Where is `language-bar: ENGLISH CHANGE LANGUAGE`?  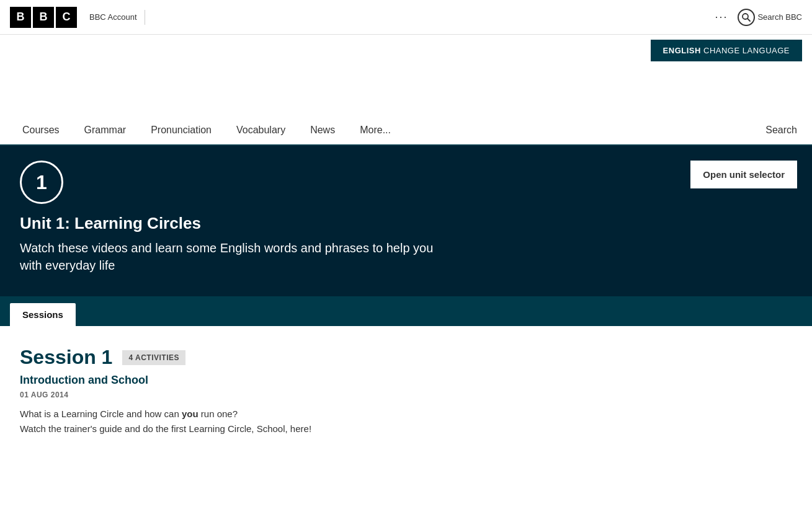
language-bar: ENGLISH CHANGE LANGUAGE is located at coordinates (406, 51).